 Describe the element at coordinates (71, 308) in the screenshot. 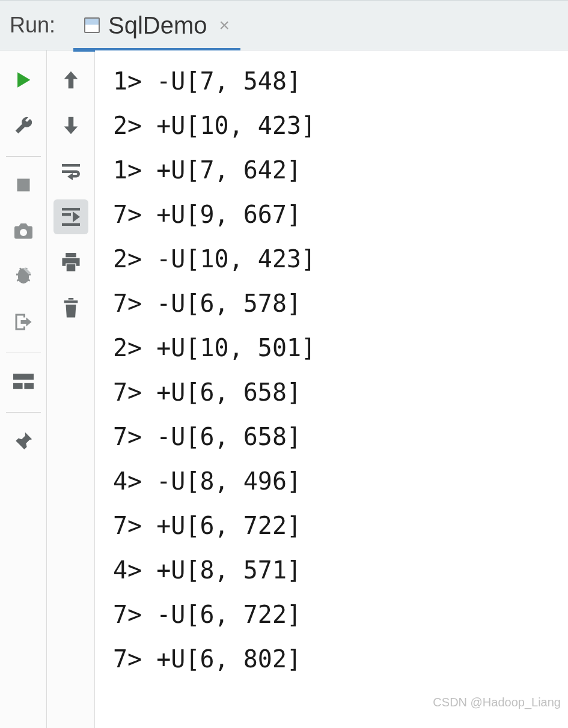

I see `trash-icon` at that location.